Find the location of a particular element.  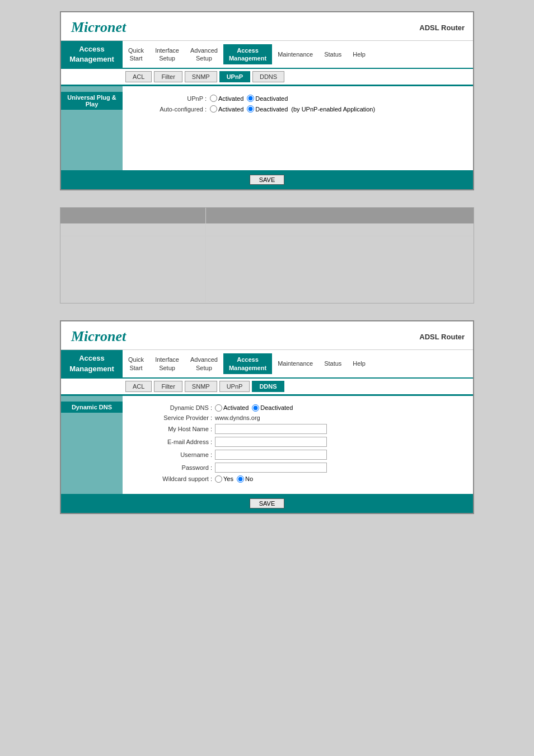

empty-table-row1 is located at coordinates (267, 230).